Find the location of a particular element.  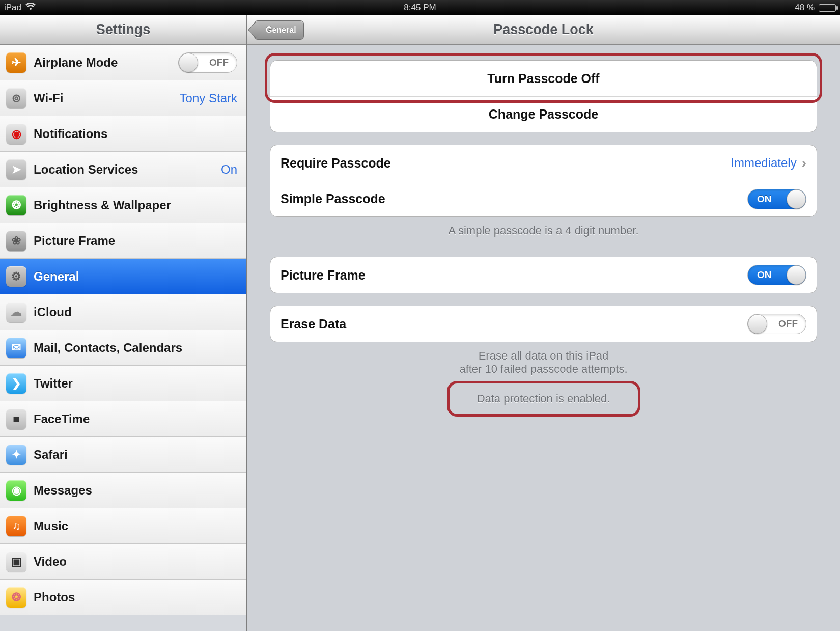

sidebar-item-photos: ❂Photos is located at coordinates (123, 597).